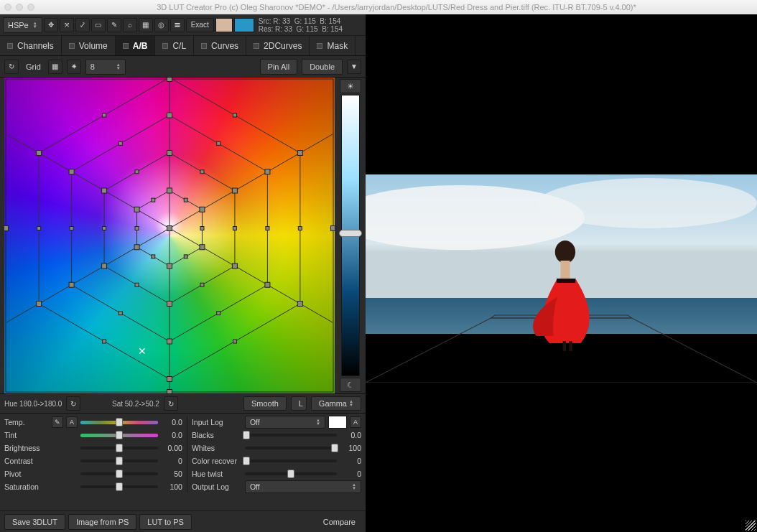 The width and height of the screenshot is (757, 532). I want to click on zoom-window-icon, so click(31, 7).